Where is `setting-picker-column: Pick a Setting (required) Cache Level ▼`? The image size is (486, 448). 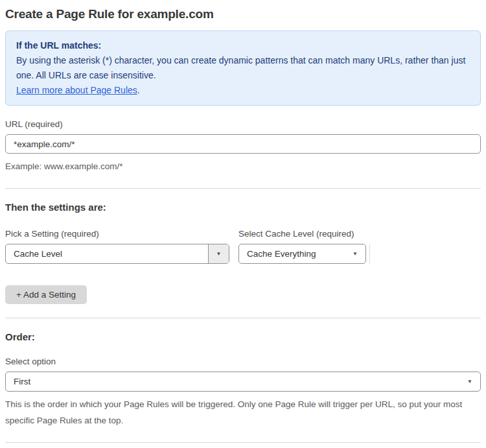
setting-picker-column: Pick a Setting (required) Cache Level ▼ is located at coordinates (117, 239).